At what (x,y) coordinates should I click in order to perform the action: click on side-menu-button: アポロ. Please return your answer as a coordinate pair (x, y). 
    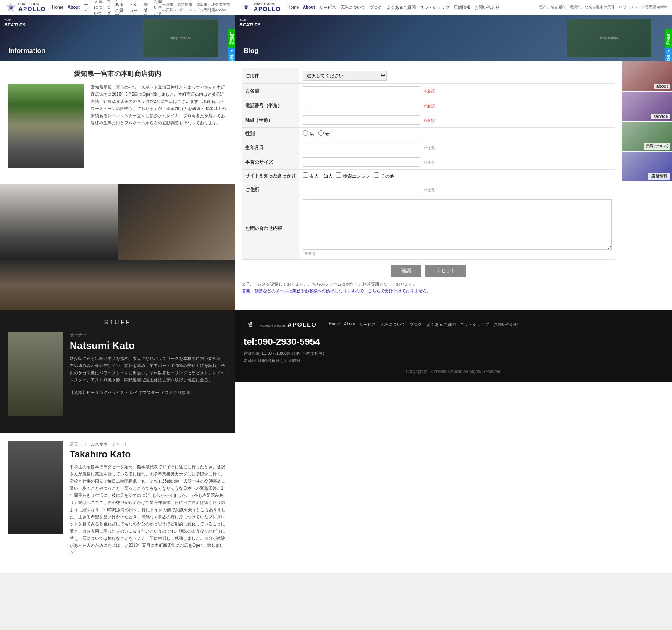
    Looking at the image, I should click on (232, 53).